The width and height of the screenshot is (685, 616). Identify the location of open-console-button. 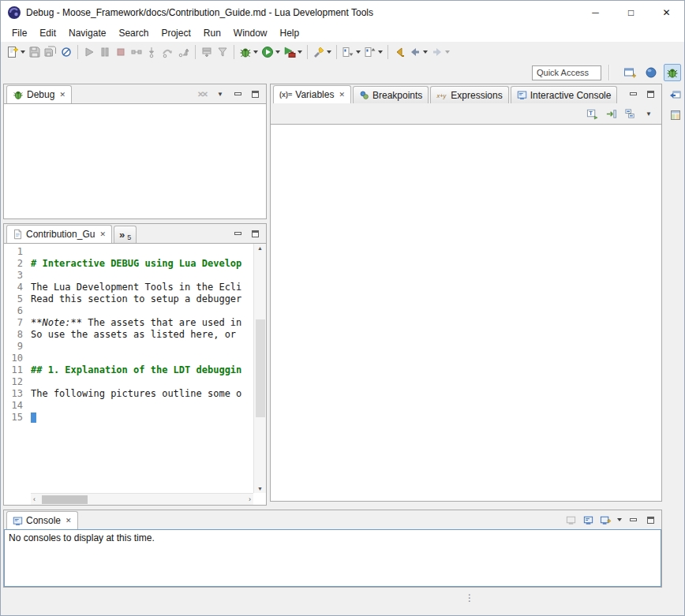
(605, 520).